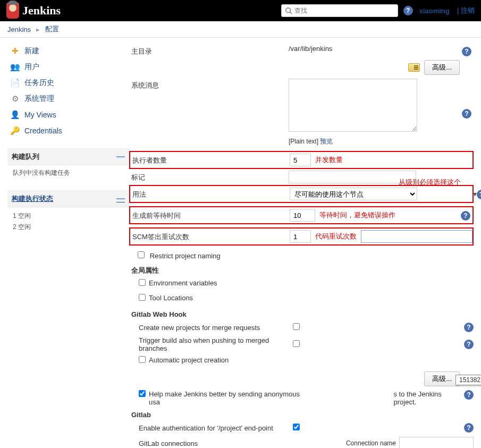 Image resolution: width=481 pixels, height=448 pixels. What do you see at coordinates (216, 443) in the screenshot?
I see `label-gitlab-connections: GitLab connections` at bounding box center [216, 443].